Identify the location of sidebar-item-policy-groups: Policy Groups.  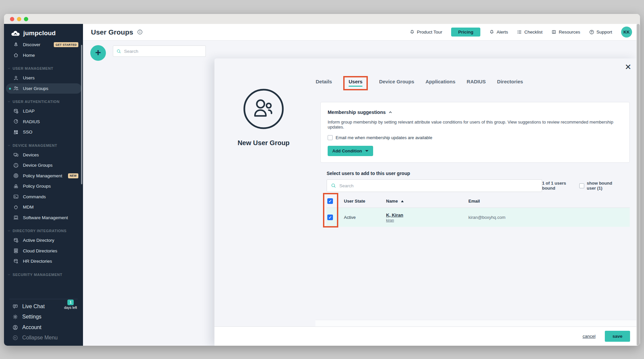
(44, 186).